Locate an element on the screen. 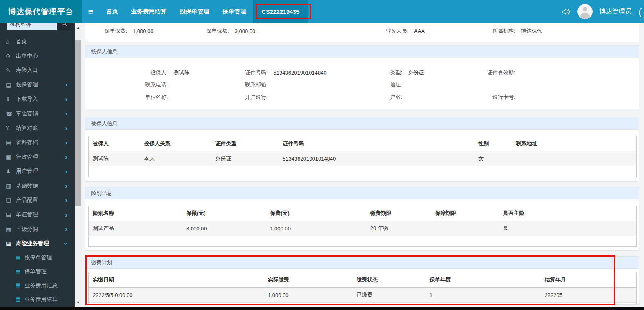 The width and height of the screenshot is (644, 310). nav-tab-fee-settlement: 业务费用结算 is located at coordinates (149, 11).